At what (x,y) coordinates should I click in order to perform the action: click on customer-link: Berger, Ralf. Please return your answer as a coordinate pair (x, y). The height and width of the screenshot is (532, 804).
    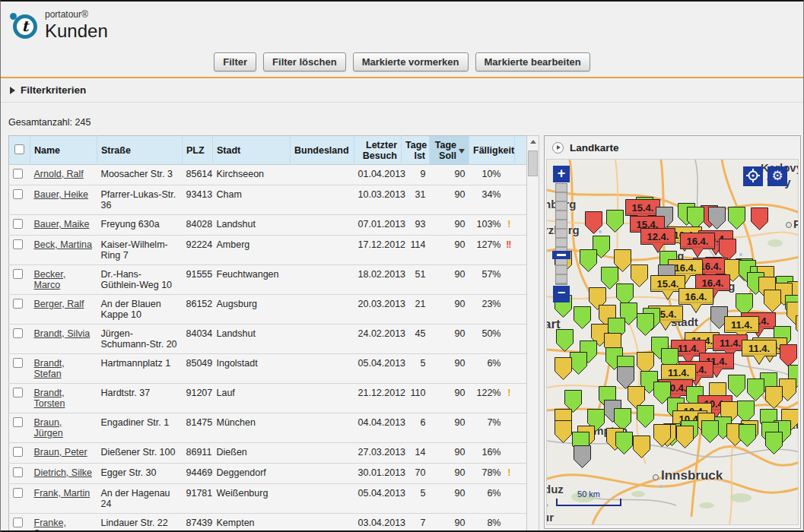
    Looking at the image, I should click on (59, 304).